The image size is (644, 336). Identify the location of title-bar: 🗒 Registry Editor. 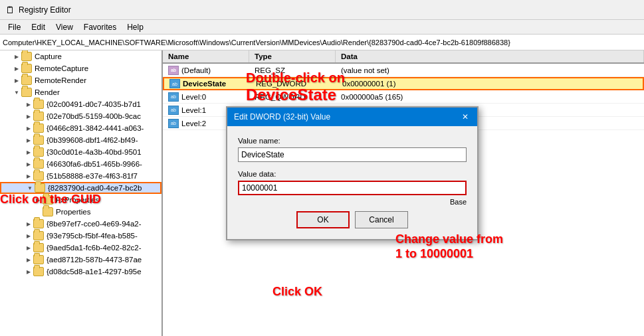
(322, 10).